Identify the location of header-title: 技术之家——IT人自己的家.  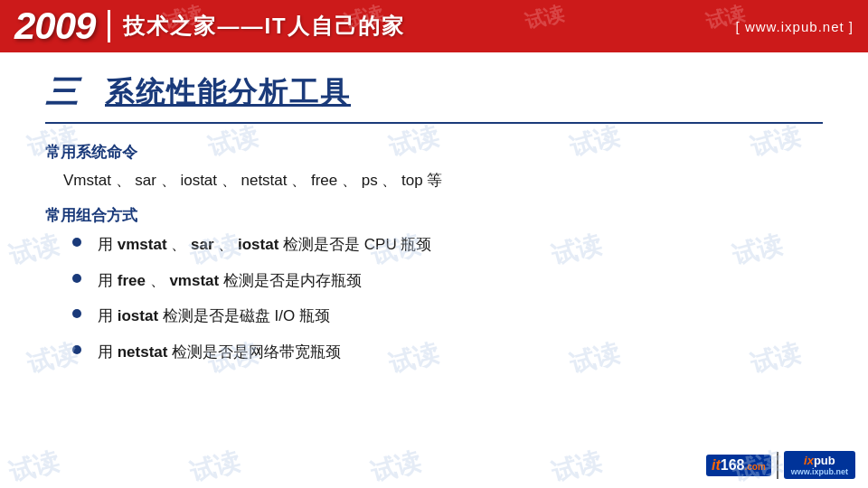
(264, 26).